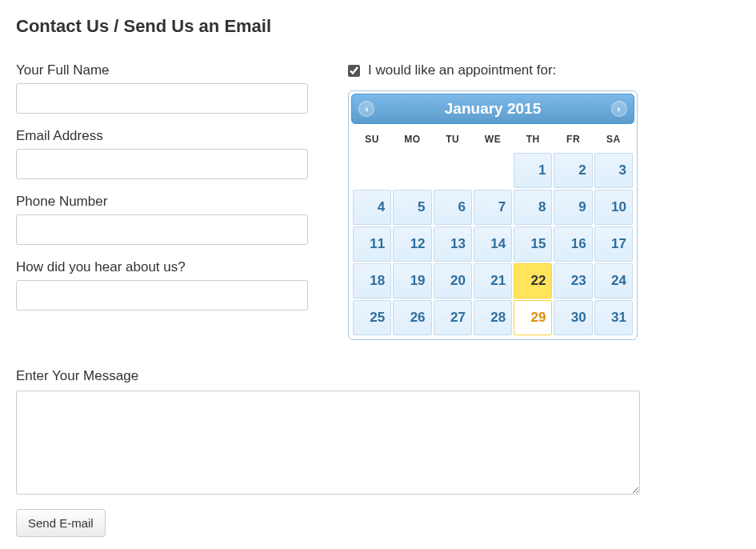 This screenshot has width=756, height=549. What do you see at coordinates (412, 140) in the screenshot?
I see `calendar-day-header: MO` at bounding box center [412, 140].